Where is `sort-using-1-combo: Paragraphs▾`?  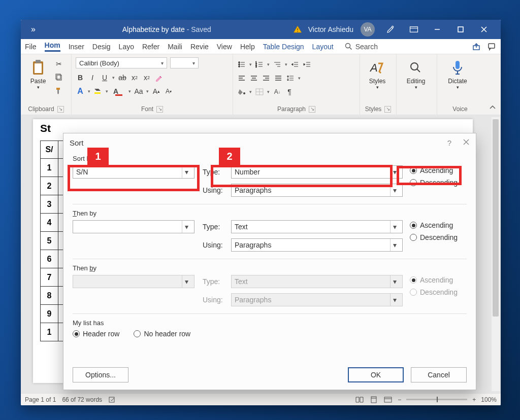
sort-using-1-combo: Paragraphs▾ is located at coordinates (317, 190).